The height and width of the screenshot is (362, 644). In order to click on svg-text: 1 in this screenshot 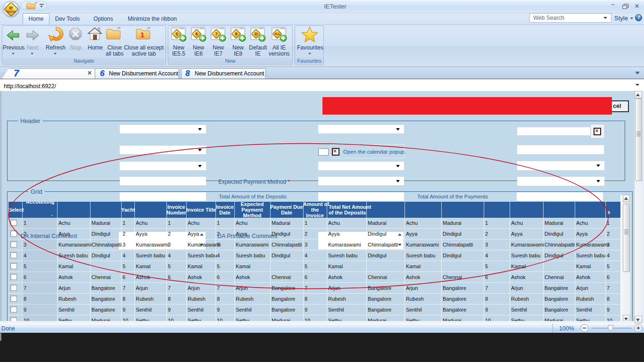, I will do `click(142, 35)`.